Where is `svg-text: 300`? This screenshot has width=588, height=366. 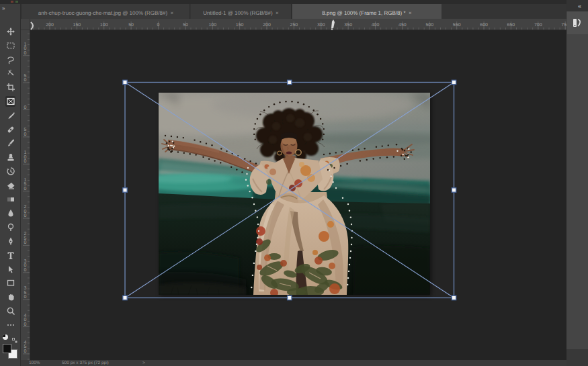 svg-text: 300 is located at coordinates (321, 26).